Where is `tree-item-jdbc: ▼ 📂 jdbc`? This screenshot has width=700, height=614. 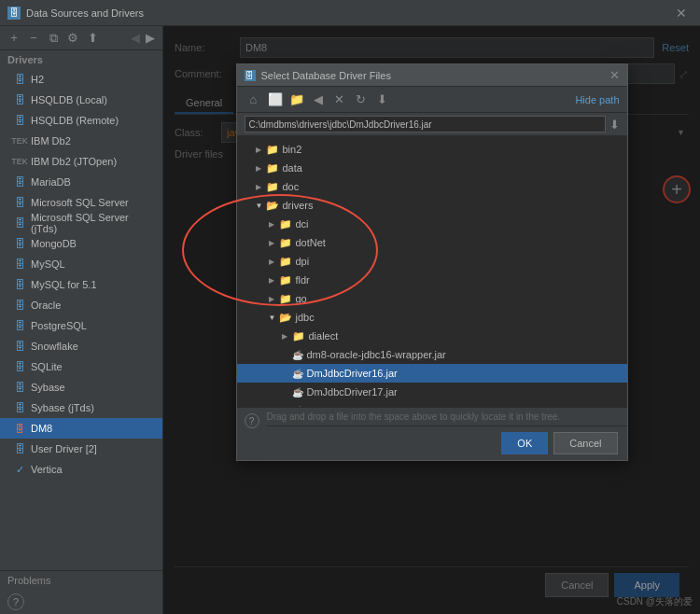 tree-item-jdbc: ▼ 📂 jdbc is located at coordinates (432, 317).